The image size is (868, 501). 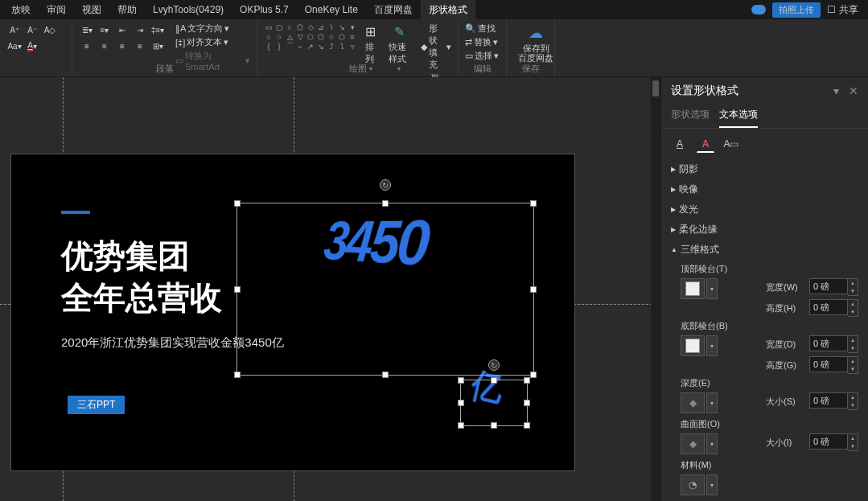 What do you see at coordinates (142, 277) in the screenshot?
I see `slide-title: 优势集团 全年总营收` at bounding box center [142, 277].